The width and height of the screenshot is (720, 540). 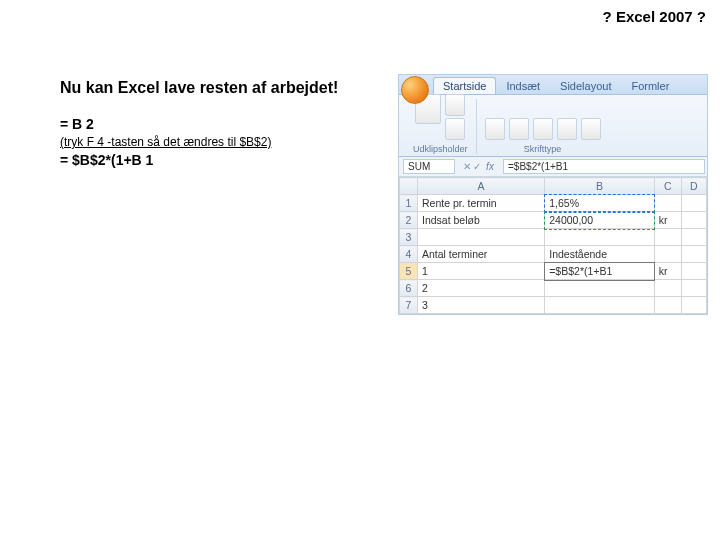 What do you see at coordinates (482, 204) in the screenshot?
I see `cell: Rente pr. termin` at bounding box center [482, 204].